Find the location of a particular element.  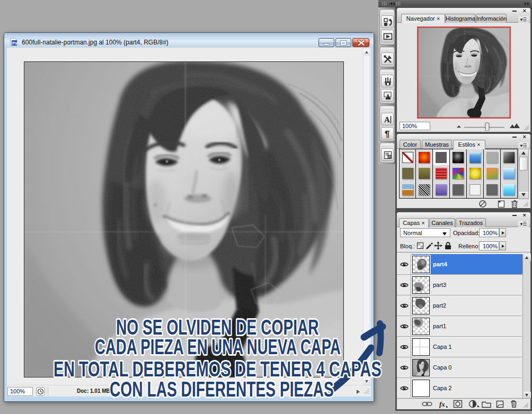

svg-text: Ps is located at coordinates (15, 43).